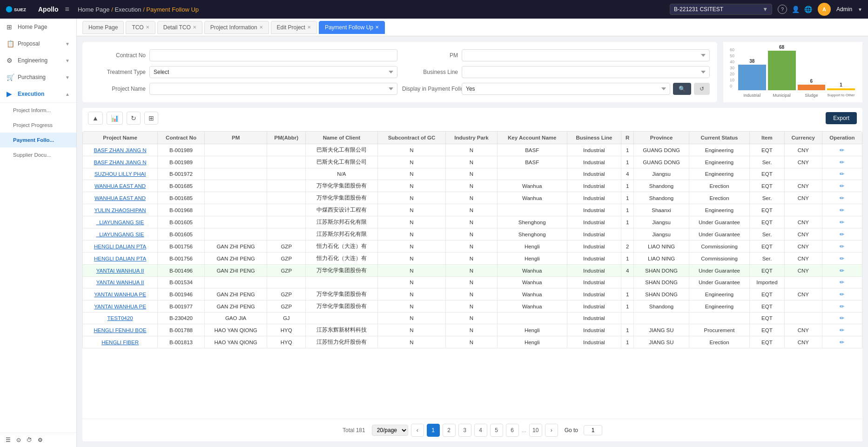  Describe the element at coordinates (844, 9) in the screenshot. I see `admin-label: Admin` at that location.